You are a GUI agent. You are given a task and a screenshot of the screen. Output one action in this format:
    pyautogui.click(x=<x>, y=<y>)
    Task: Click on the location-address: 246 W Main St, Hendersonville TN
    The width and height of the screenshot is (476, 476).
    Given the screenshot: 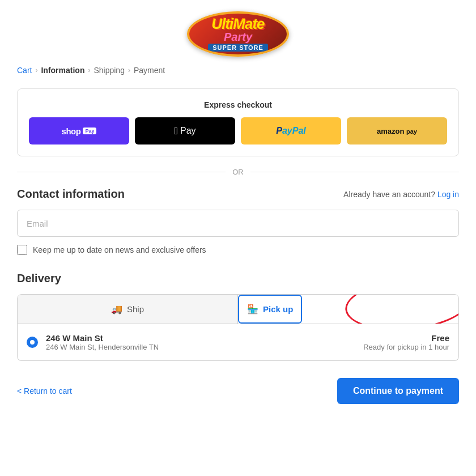 What is the action you would take?
    pyautogui.click(x=201, y=347)
    